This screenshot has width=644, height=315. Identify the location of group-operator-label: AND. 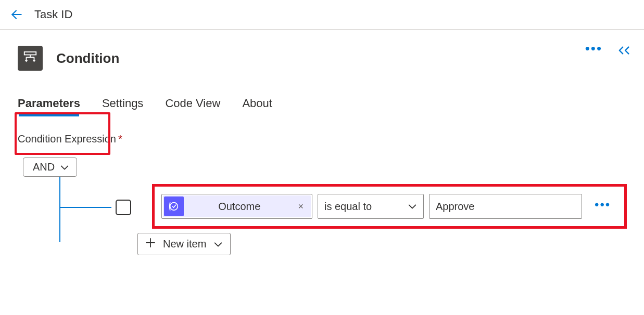
(44, 167).